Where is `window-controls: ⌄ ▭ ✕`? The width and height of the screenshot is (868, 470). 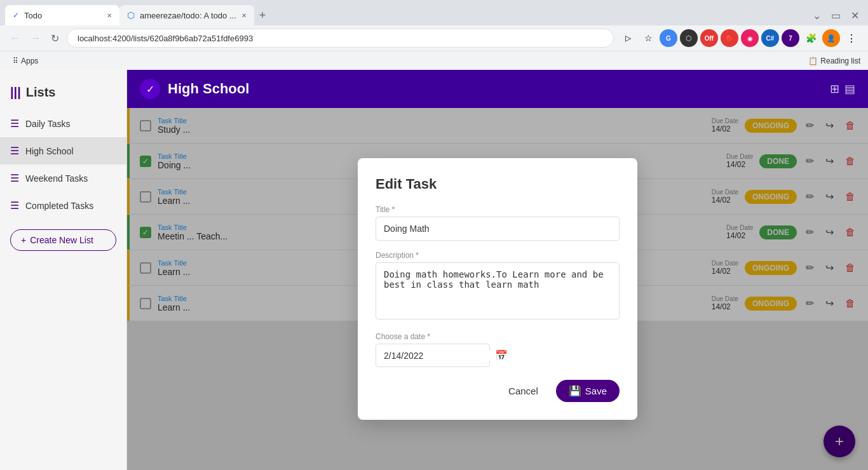 window-controls: ⌄ ▭ ✕ is located at coordinates (836, 15).